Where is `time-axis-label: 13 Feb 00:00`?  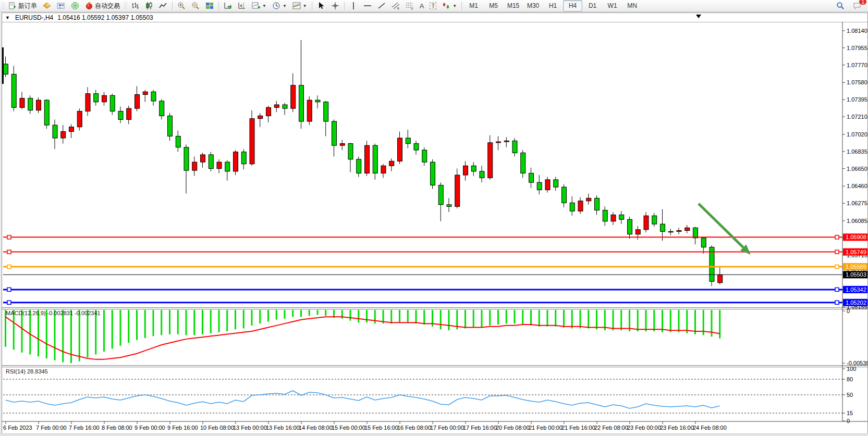 time-axis-label: 13 Feb 00:00 is located at coordinates (250, 428).